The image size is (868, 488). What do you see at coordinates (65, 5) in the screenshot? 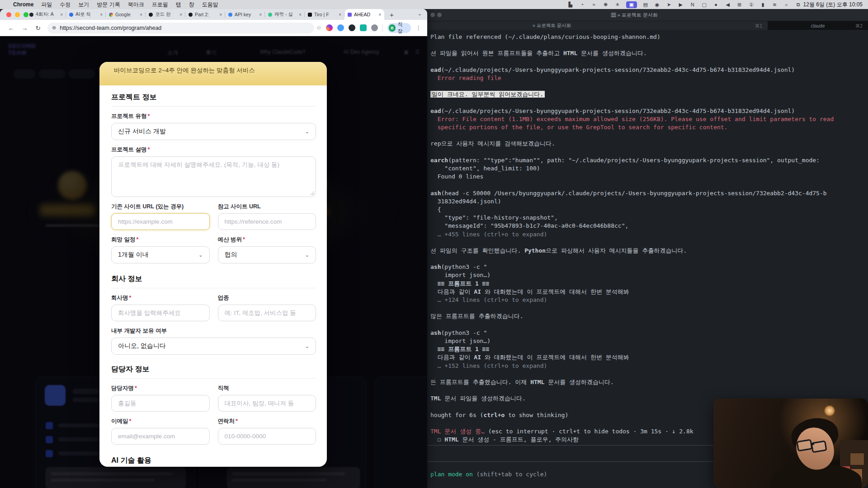
I see `menu-item-수정: 수정` at bounding box center [65, 5].